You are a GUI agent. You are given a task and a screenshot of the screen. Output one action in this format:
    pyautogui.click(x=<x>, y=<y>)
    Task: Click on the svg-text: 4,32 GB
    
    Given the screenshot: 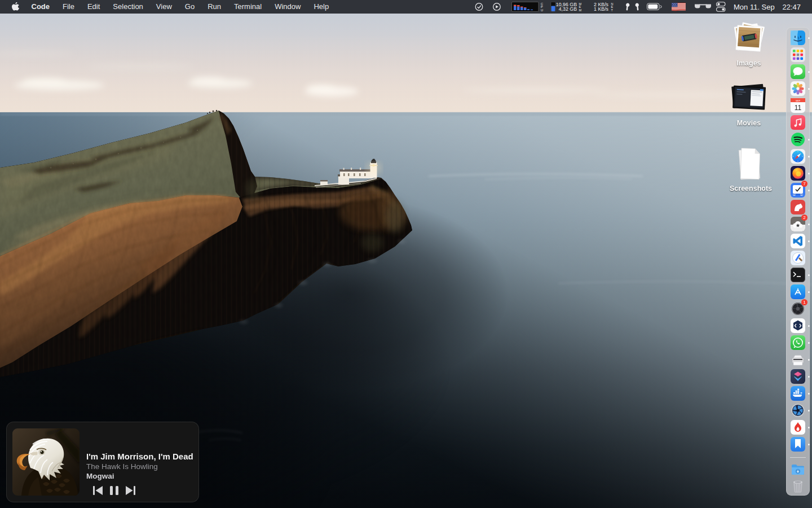 What is the action you would take?
    pyautogui.click(x=568, y=9)
    